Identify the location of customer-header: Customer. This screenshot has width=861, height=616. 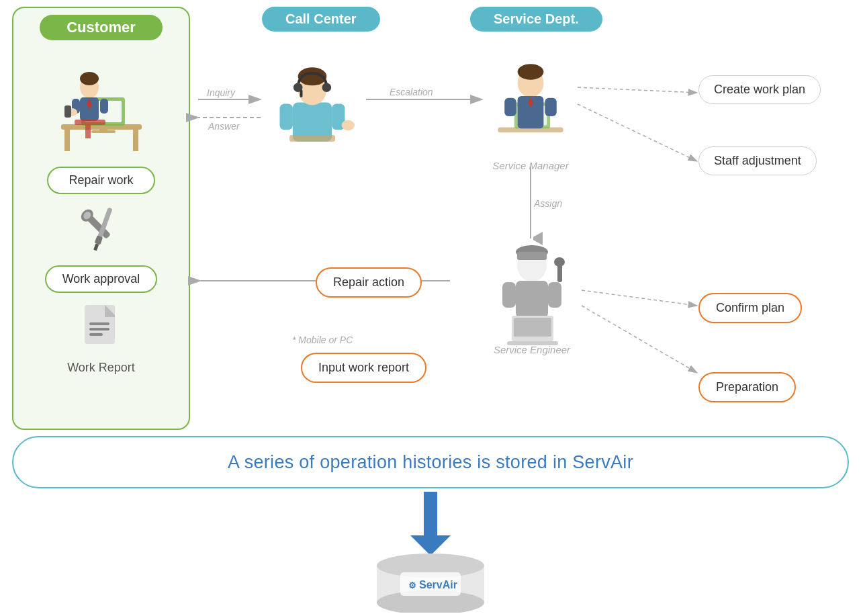
(101, 28).